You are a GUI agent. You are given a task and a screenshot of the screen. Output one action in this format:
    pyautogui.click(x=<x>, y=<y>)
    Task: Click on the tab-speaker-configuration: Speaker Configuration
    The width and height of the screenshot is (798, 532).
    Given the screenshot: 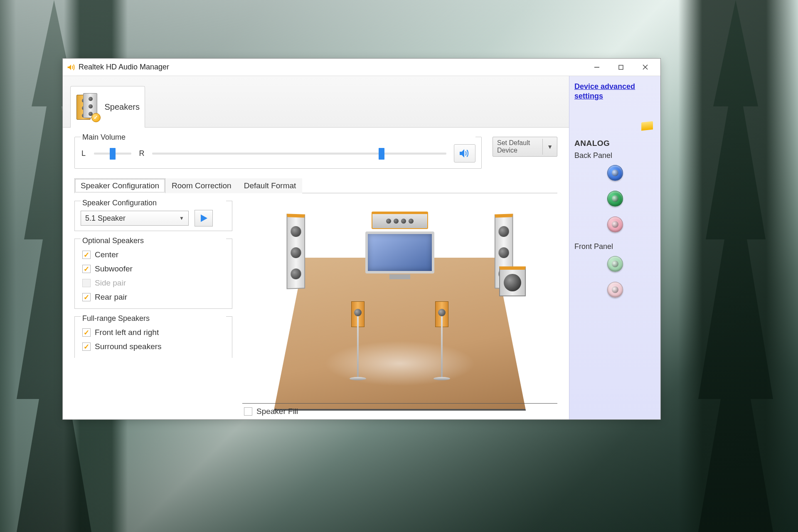 What is the action you would take?
    pyautogui.click(x=120, y=186)
    